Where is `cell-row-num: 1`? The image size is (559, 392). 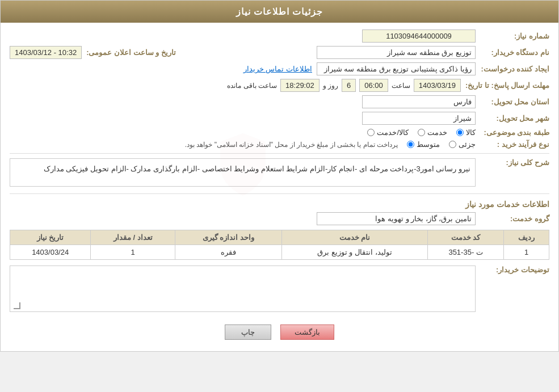 cell-row-num: 1 is located at coordinates (527, 252).